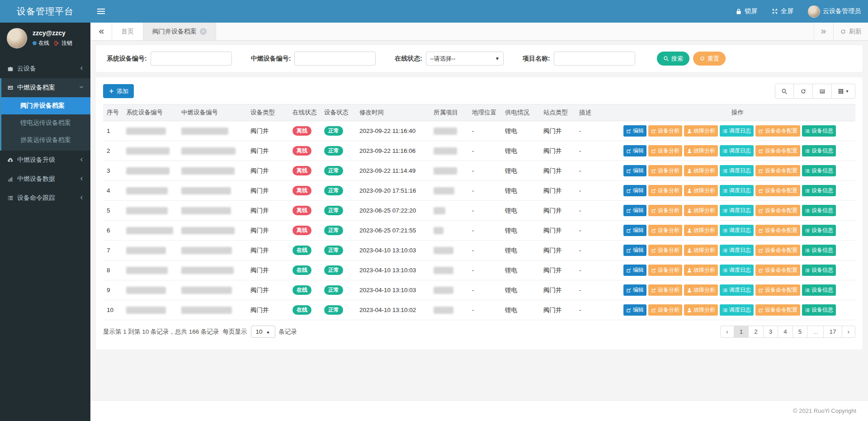  Describe the element at coordinates (263, 332) in the screenshot. I see `page-size-select: 10 ▲` at that location.